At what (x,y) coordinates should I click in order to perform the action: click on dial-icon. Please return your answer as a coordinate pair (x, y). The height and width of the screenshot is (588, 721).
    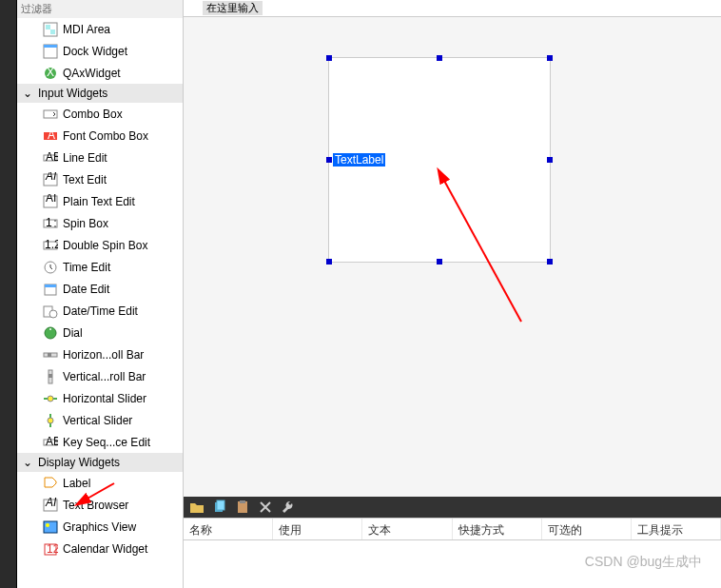
    Looking at the image, I should click on (50, 333).